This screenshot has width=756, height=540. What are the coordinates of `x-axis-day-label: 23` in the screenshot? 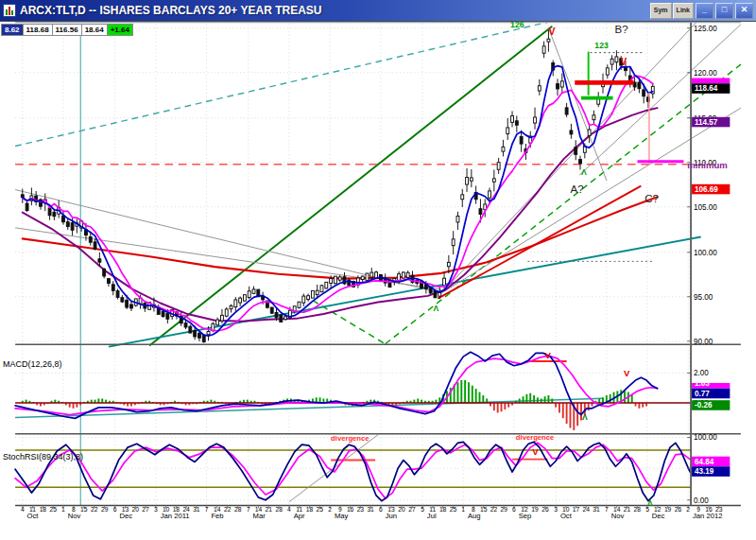 It's located at (361, 509).